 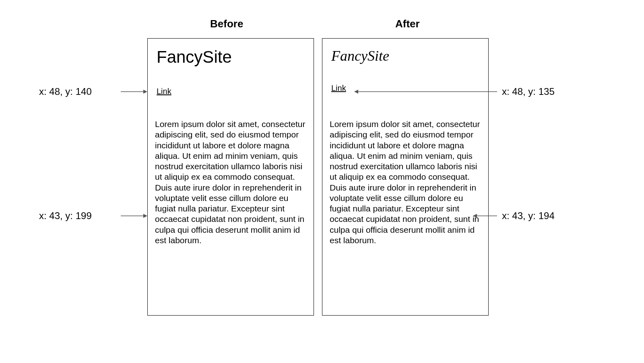 I want to click on body-text-after: Lorem ipsum dolor sit amet, consectetur …, so click(x=407, y=183).